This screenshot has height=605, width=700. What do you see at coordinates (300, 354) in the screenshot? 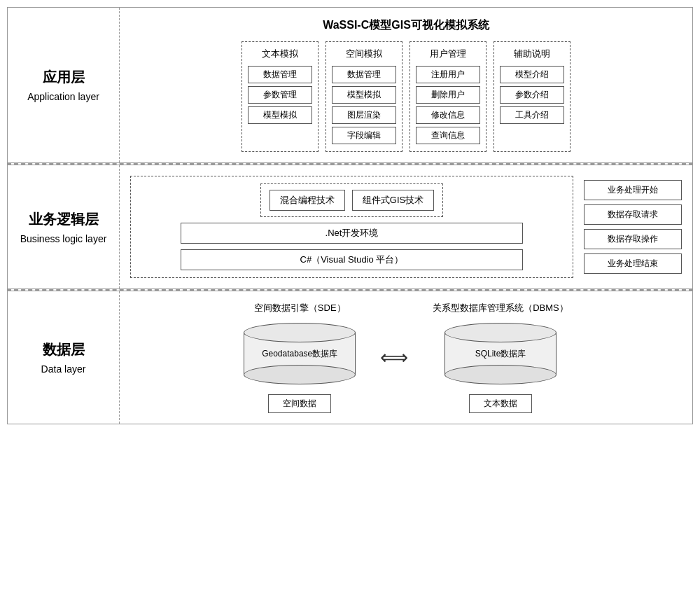
I see `left-cylinder: Geodatabase数据库` at bounding box center [300, 354].